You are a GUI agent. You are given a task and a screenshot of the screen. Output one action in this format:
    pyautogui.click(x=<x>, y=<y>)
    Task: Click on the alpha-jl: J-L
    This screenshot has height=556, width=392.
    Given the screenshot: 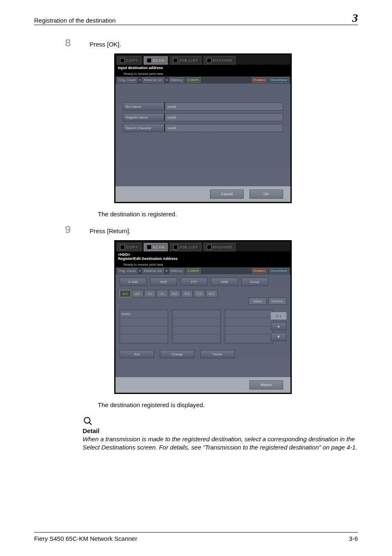 What is the action you would take?
    pyautogui.click(x=162, y=294)
    